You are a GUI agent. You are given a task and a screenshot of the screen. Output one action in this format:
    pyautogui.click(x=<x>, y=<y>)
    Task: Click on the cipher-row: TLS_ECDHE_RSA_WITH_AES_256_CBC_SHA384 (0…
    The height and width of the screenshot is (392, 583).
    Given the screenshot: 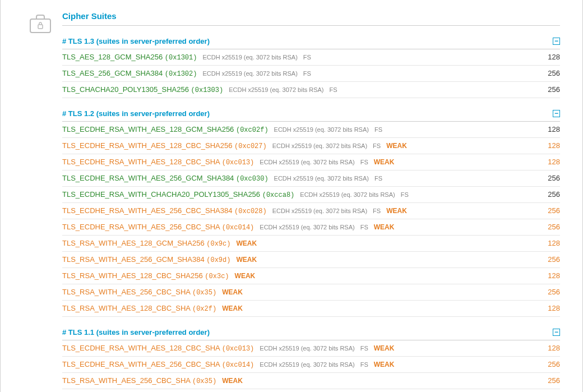 What is the action you would take?
    pyautogui.click(x=311, y=211)
    